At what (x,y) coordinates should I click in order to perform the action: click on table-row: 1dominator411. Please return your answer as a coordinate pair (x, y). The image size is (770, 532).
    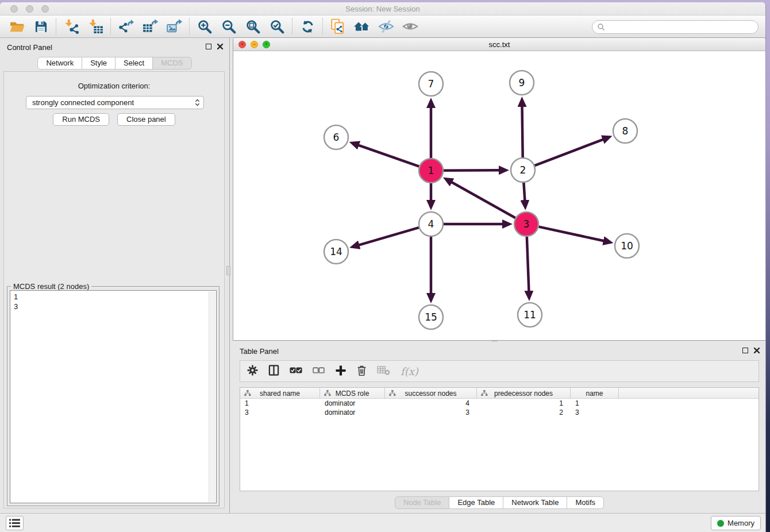
    Looking at the image, I should click on (499, 403).